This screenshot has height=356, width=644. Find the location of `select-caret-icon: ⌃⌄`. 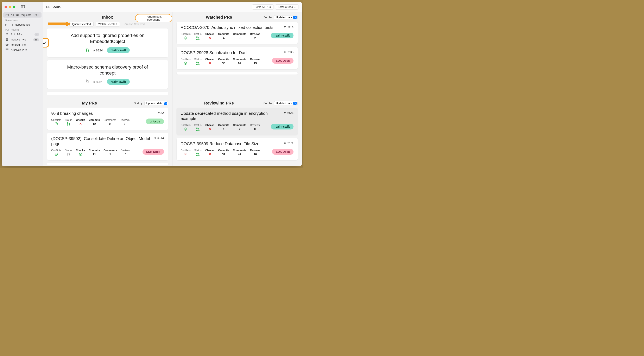

select-caret-icon: ⌃⌄ is located at coordinates (295, 18).